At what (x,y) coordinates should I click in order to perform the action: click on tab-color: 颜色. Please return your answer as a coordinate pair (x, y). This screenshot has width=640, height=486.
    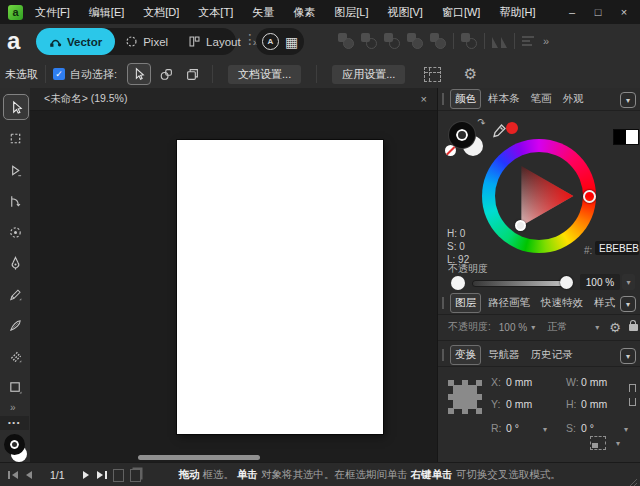
    Looking at the image, I should click on (466, 99).